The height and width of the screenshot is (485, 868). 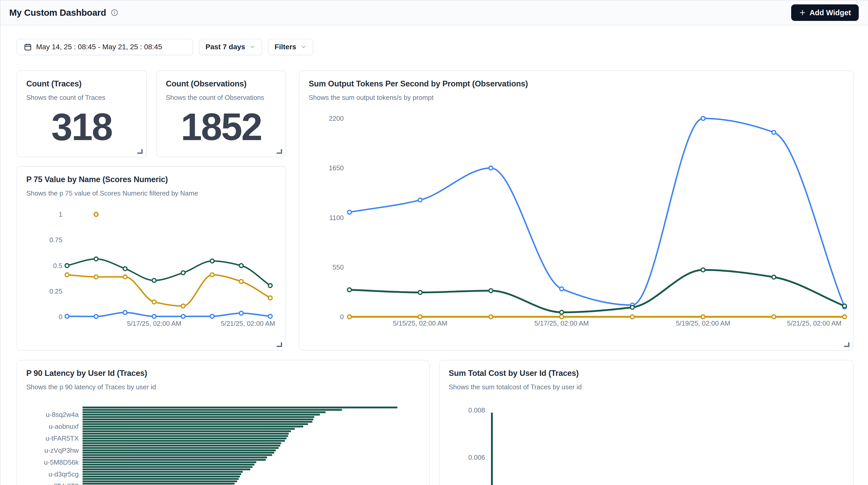 I want to click on window-border-top, so click(x=434, y=0).